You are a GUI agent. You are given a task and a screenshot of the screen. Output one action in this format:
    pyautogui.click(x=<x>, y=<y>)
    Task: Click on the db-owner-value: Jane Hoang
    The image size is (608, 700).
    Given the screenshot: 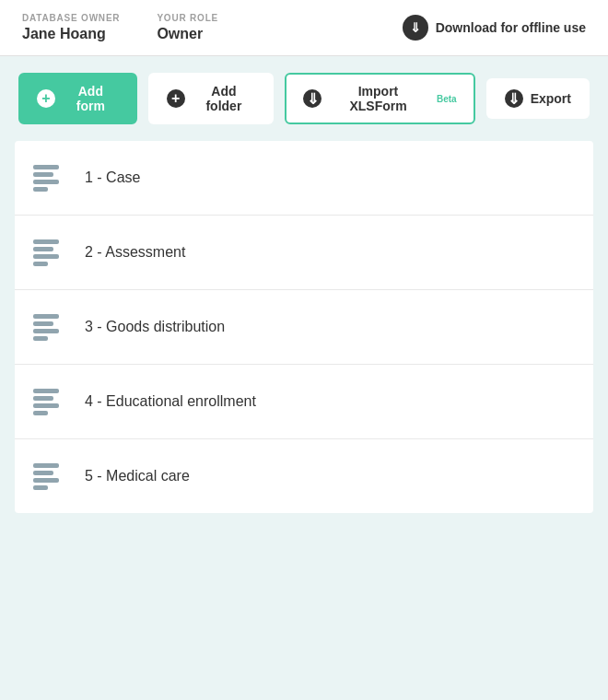 What is the action you would take?
    pyautogui.click(x=71, y=34)
    